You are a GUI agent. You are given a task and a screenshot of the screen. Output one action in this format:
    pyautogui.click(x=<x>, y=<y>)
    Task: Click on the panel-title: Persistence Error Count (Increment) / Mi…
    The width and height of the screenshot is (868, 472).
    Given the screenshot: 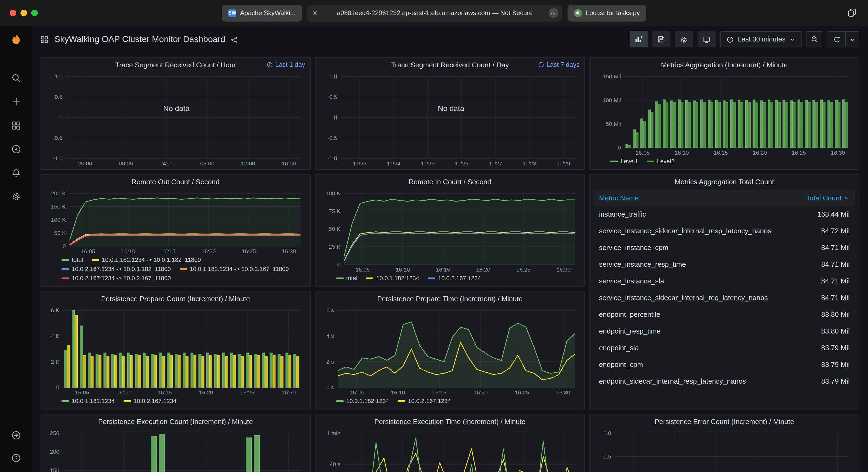 What is the action you would take?
    pyautogui.click(x=724, y=422)
    